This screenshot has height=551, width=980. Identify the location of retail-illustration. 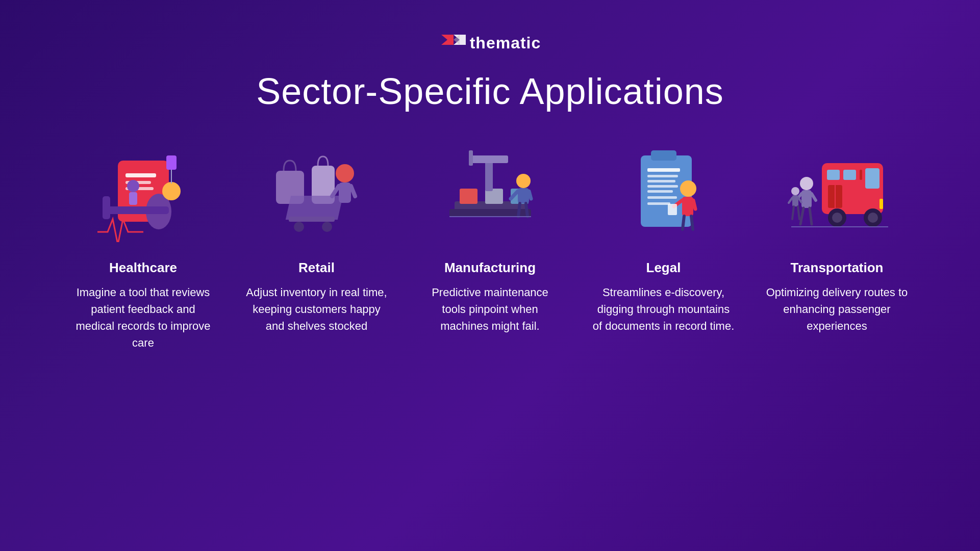
(317, 194).